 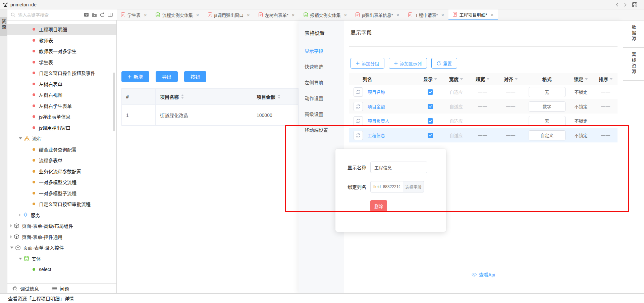 I want to click on refresh-icon, so click(x=102, y=15).